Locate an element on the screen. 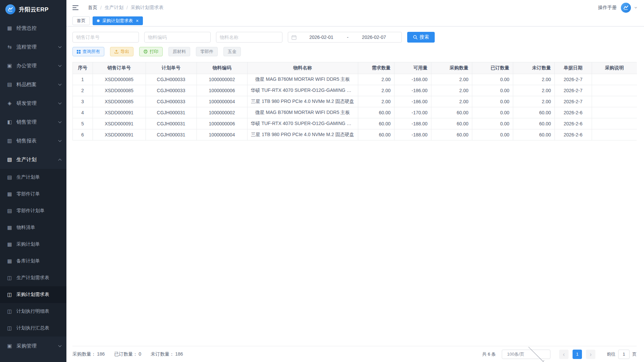 Image resolution: width=644 pixels, height=362 pixels. app-logo: 升阳云ERP is located at coordinates (33, 9).